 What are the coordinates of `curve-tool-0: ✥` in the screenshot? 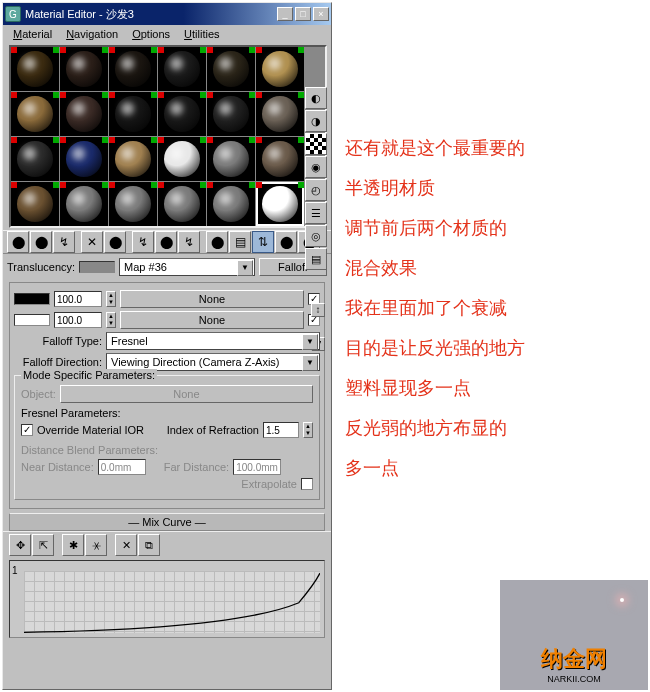 It's located at (20, 545).